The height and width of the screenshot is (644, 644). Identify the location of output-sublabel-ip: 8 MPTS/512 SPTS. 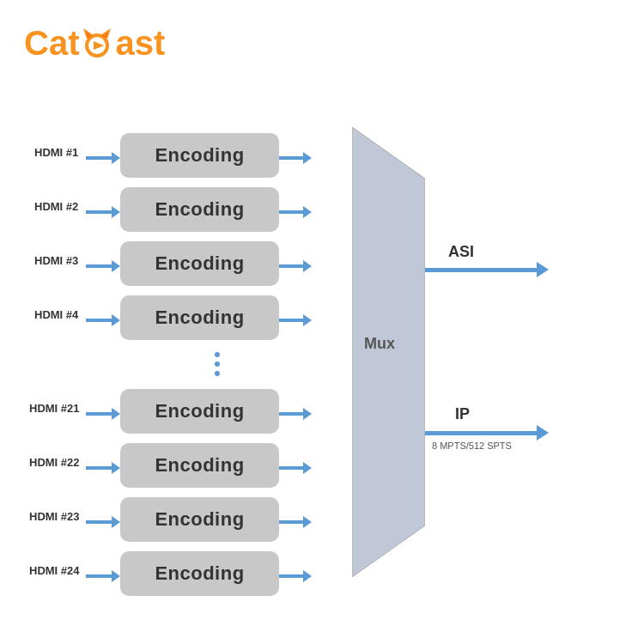
(472, 446).